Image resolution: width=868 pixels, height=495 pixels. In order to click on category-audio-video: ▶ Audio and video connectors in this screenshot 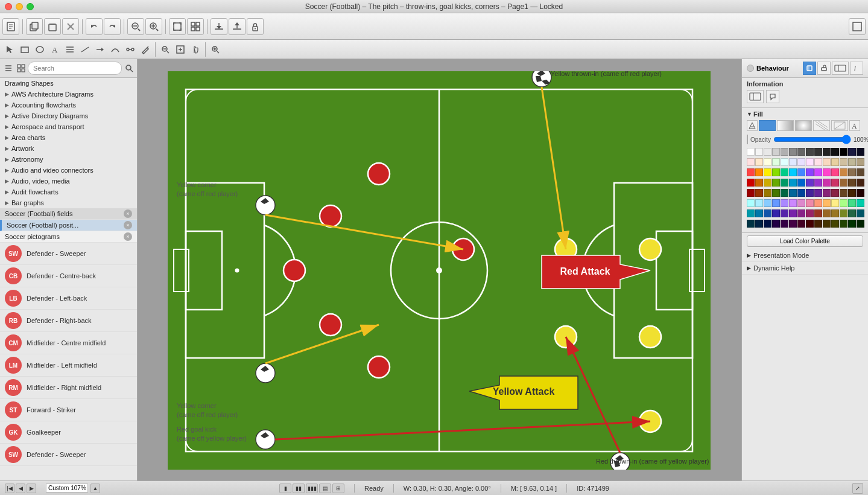, I will do `click(69, 170)`.